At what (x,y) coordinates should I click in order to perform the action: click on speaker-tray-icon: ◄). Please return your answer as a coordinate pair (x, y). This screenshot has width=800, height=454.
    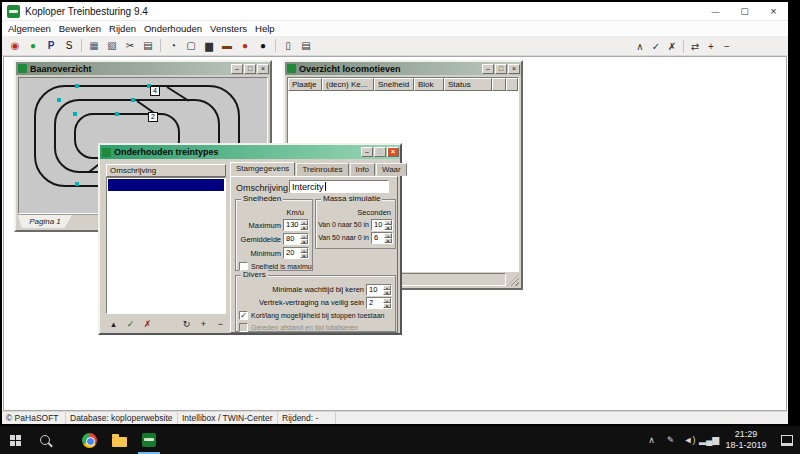
    Looking at the image, I should click on (690, 440).